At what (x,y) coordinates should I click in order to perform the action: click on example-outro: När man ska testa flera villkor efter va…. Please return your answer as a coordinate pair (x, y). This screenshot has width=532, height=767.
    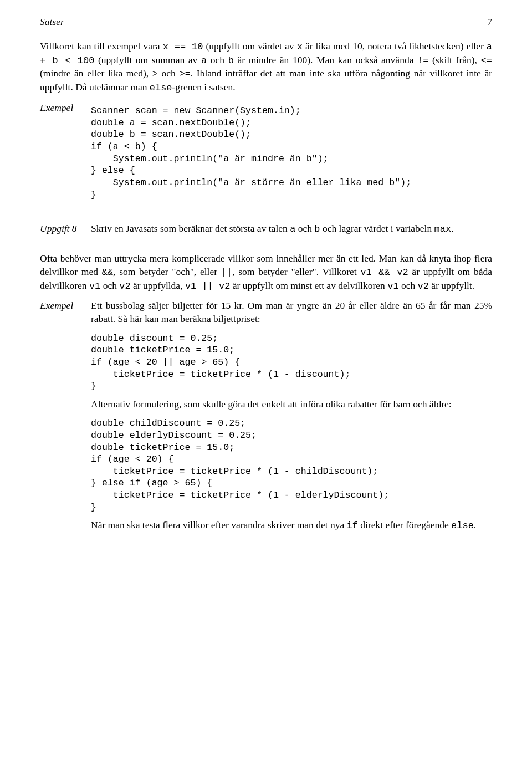
    Looking at the image, I should click on (291, 525).